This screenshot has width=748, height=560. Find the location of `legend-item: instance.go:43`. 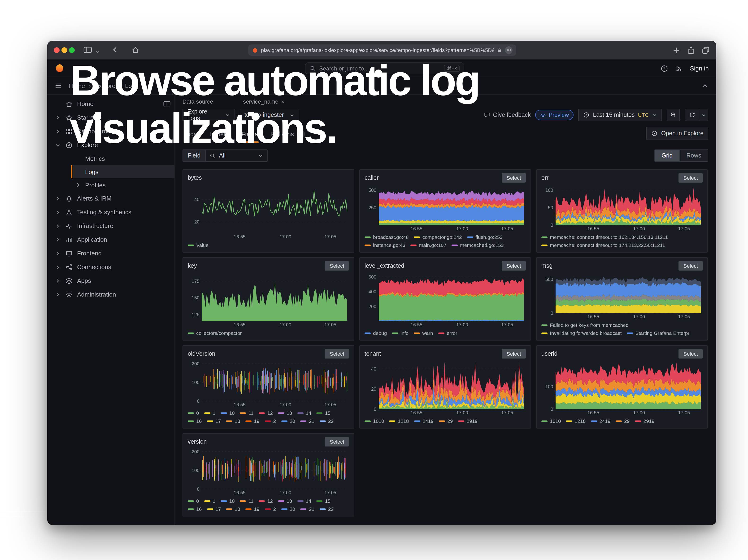

legend-item: instance.go:43 is located at coordinates (385, 245).